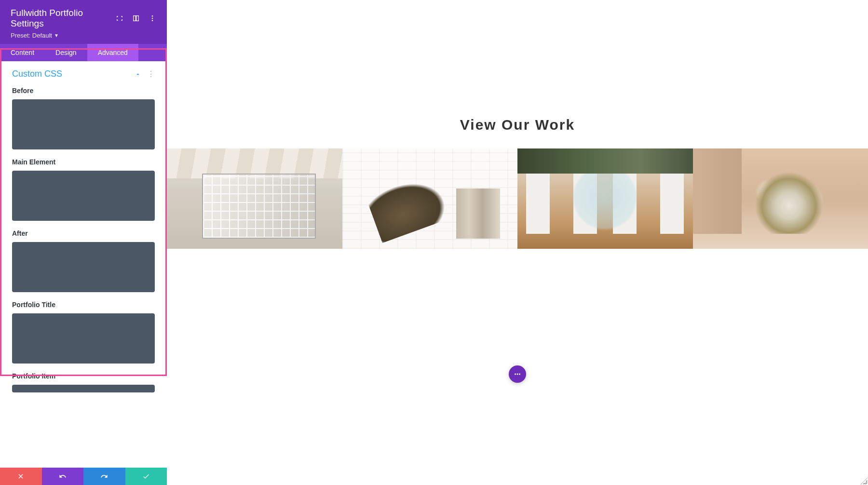  What do you see at coordinates (83, 36) in the screenshot?
I see `preset-selector: Preset: Default ▼` at bounding box center [83, 36].